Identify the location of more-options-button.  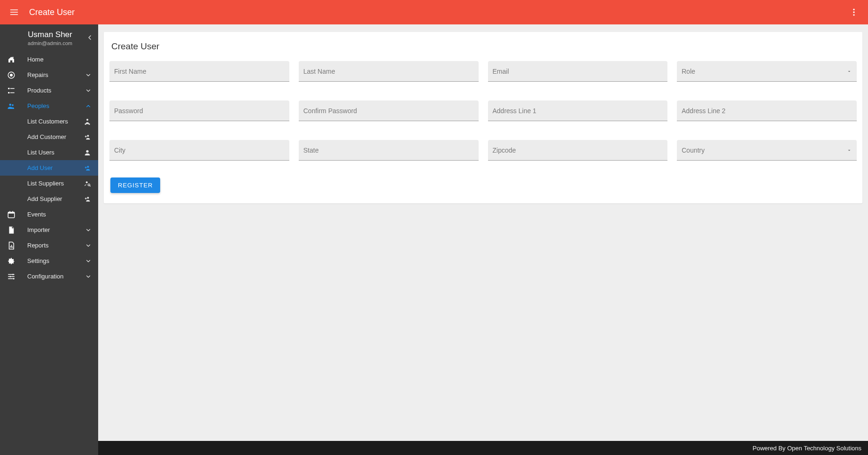
(854, 12).